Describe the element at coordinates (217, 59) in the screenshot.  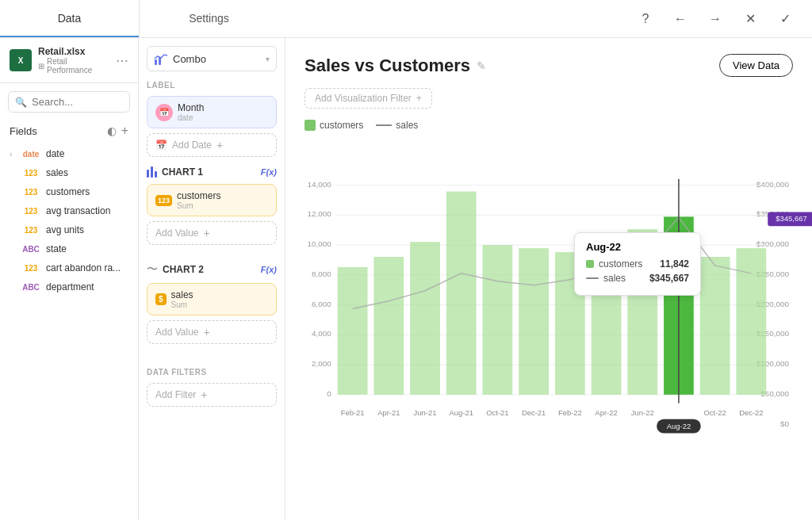
I see `combo-label: Combo` at that location.